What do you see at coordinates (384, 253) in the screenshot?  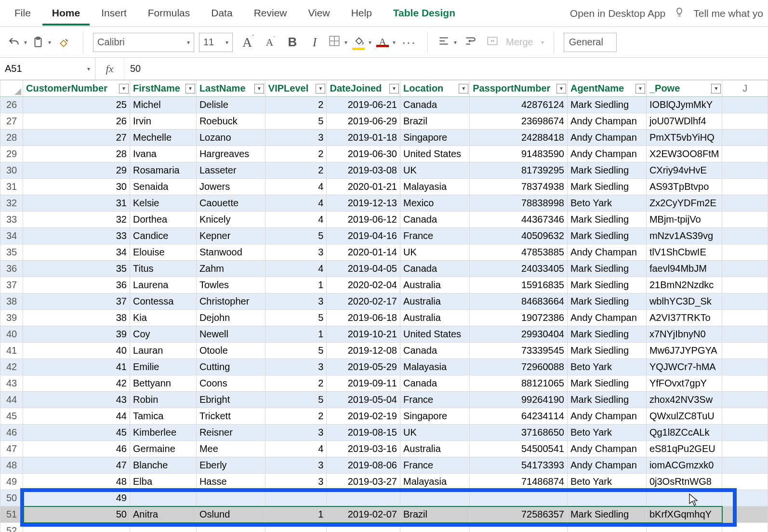 I see `table-row: 3534ElouiseStanwood32020-01-14UK47853885…` at bounding box center [384, 253].